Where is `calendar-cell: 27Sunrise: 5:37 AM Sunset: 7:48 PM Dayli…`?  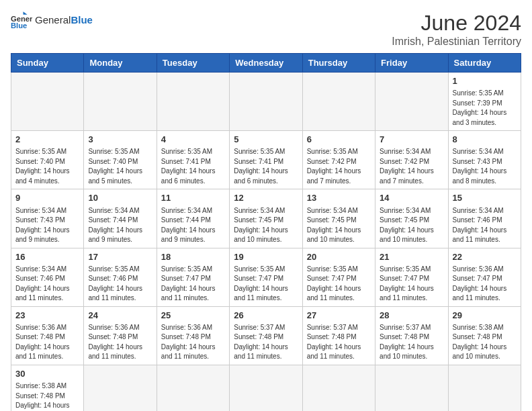 calendar-cell: 27Sunrise: 5:37 AM Sunset: 7:48 PM Dayli… is located at coordinates (339, 336).